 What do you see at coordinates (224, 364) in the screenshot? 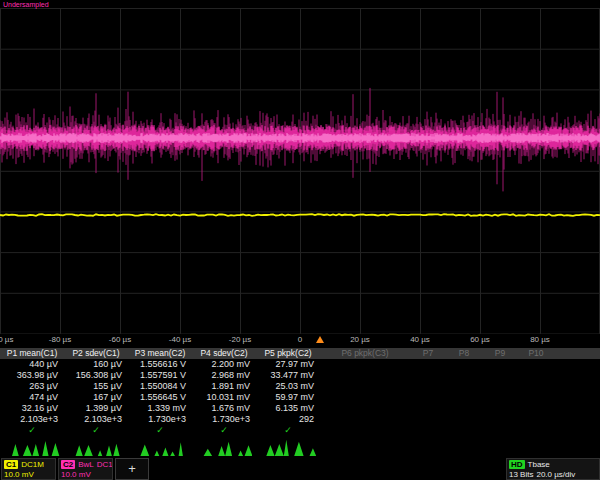
I see `measure-value: 2.200 mV` at bounding box center [224, 364].